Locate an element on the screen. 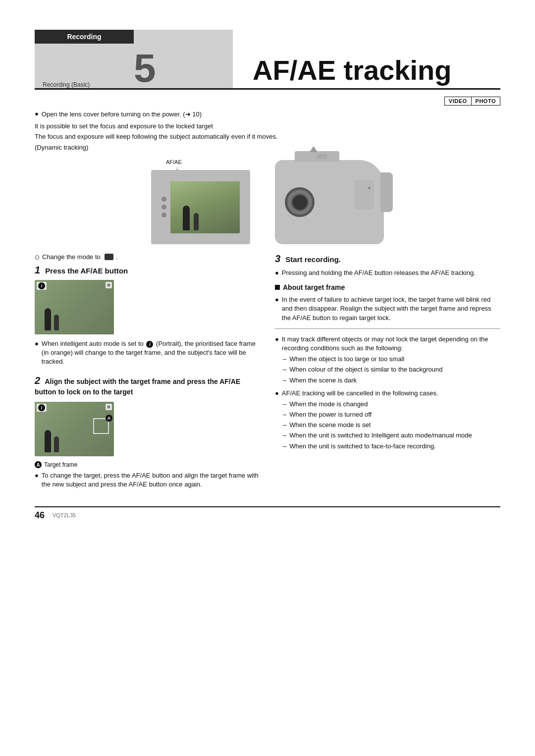 The width and height of the screenshot is (535, 756). tracking-notes-section: ● It may track different objects or may … is located at coordinates (387, 393).